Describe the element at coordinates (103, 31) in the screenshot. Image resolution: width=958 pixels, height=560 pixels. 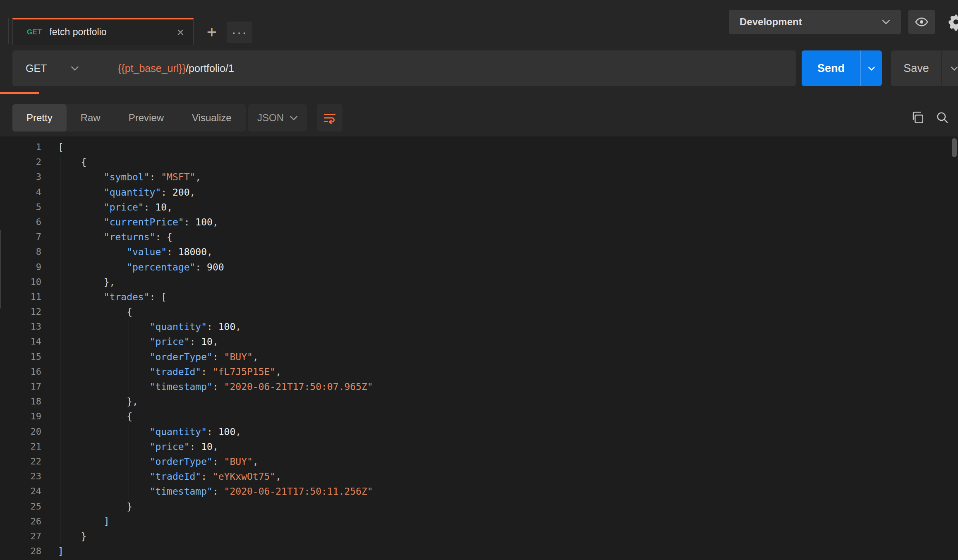
I see `request-tab: GET fetch portfolio ×` at that location.